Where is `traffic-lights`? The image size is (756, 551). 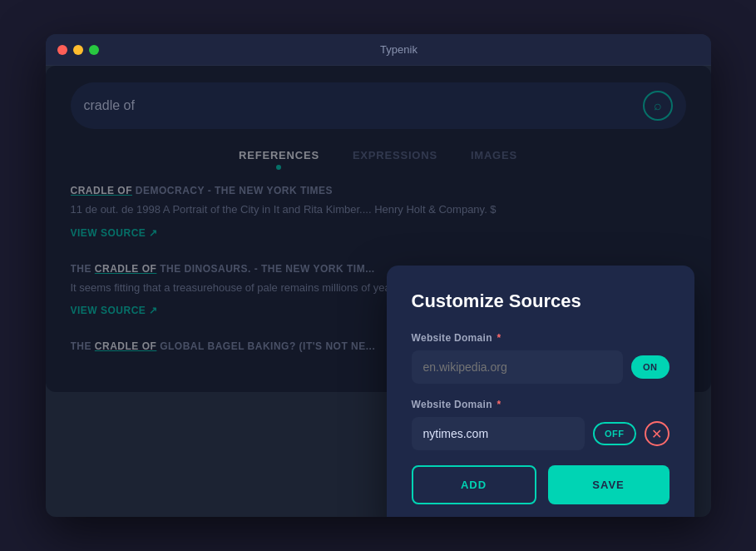 traffic-lights is located at coordinates (78, 50).